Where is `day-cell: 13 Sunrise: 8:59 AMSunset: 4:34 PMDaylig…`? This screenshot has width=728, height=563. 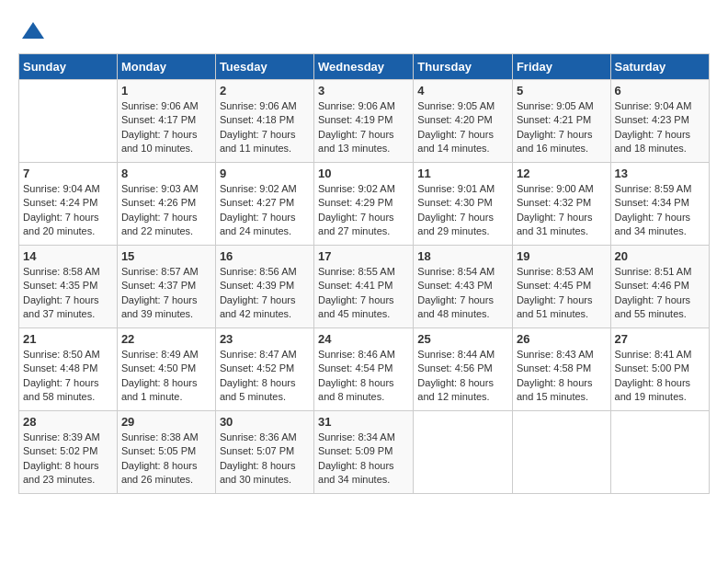
day-cell: 13 Sunrise: 8:59 AMSunset: 4:34 PMDaylig… is located at coordinates (660, 204).